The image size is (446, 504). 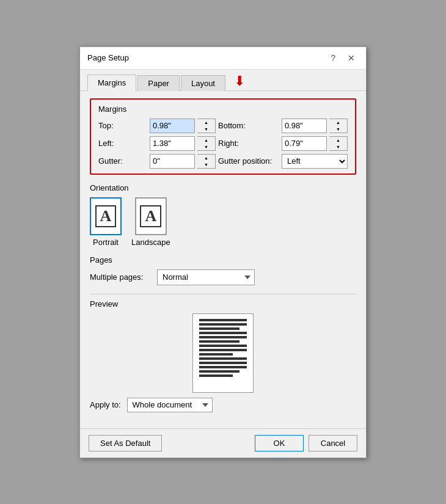 I want to click on gutter-spin: ▲ ▼, so click(x=207, y=161).